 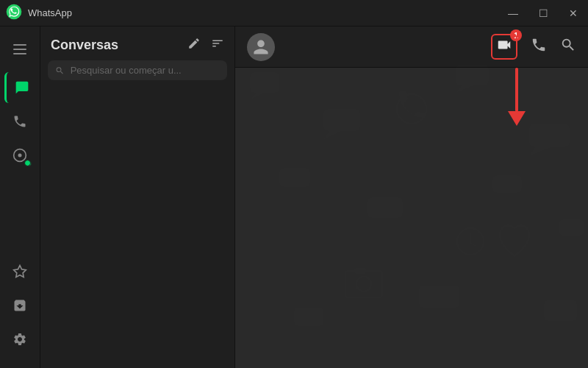 What do you see at coordinates (20, 88) in the screenshot?
I see `sidebar-item-chats` at bounding box center [20, 88].